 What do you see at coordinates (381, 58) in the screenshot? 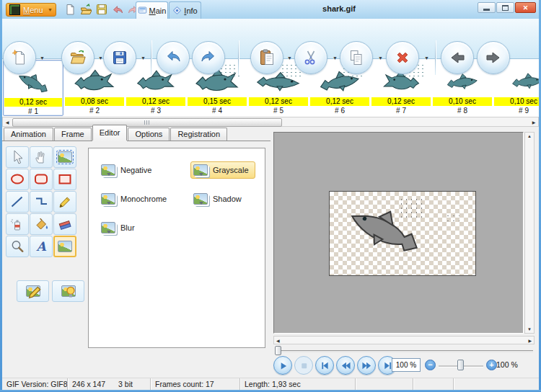
I see `copy-dropdown: ▼` at bounding box center [381, 58].